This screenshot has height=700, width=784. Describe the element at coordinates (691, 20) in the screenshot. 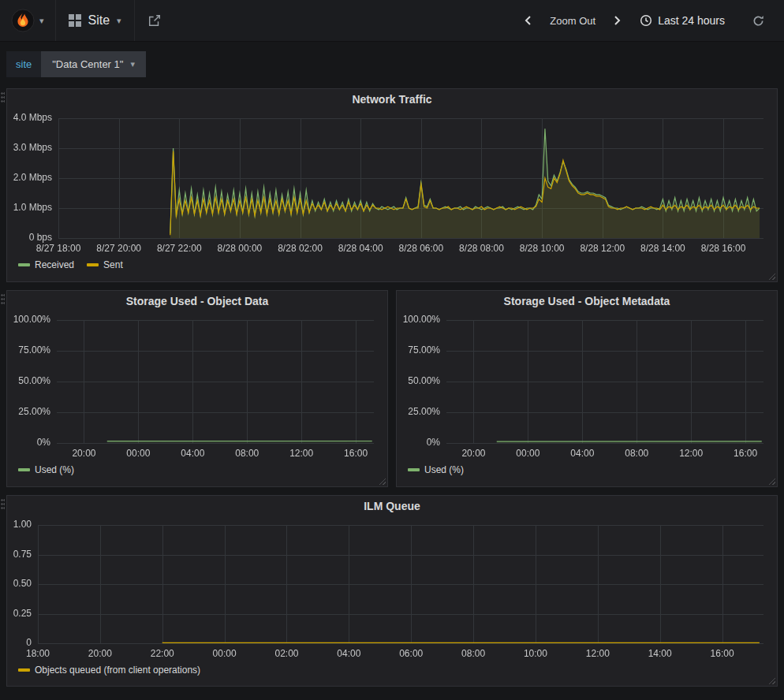

I see `time-range-label: Last 24 hours` at that location.